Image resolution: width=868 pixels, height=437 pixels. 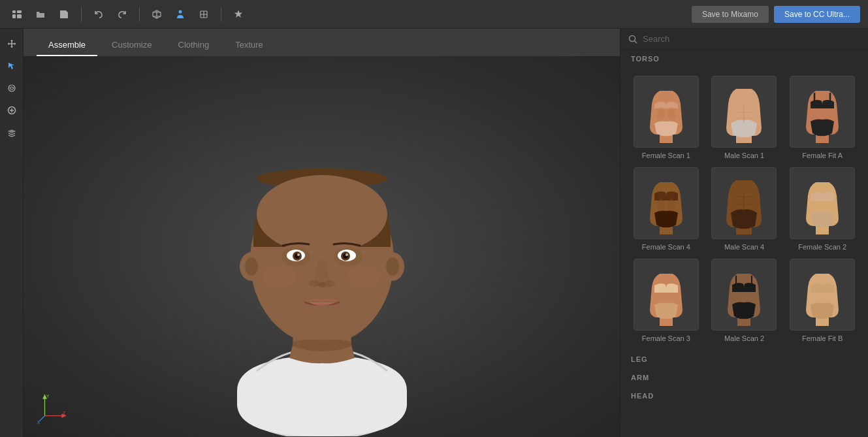 I want to click on section-arm-header: ARM, so click(x=745, y=378).